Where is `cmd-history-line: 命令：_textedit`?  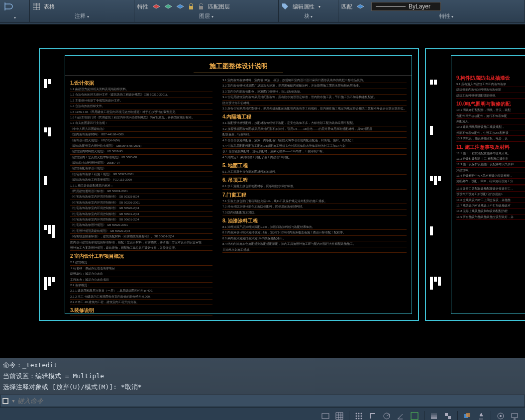 cmd-history-line: 命令：_textedit is located at coordinates (263, 365).